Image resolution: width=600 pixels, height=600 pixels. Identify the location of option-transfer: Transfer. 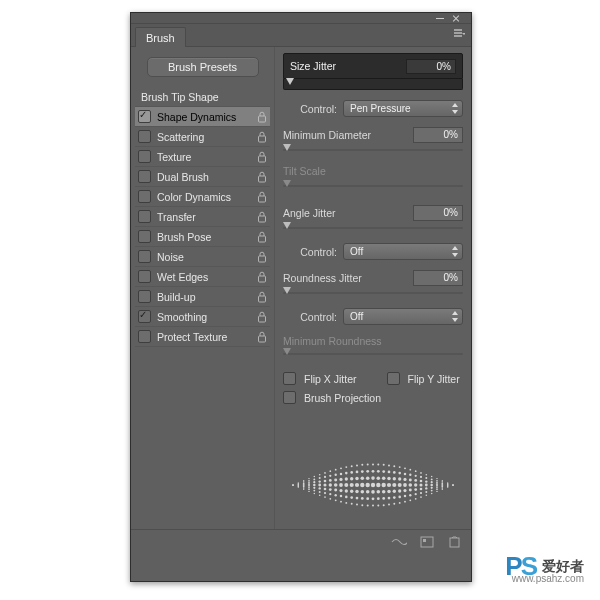
(202, 217).